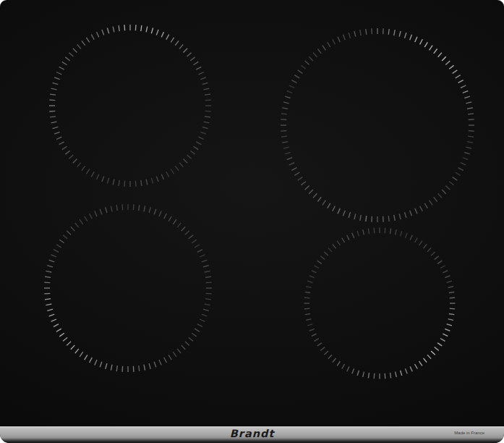  What do you see at coordinates (252, 407) in the screenshot?
I see `control-panel: 2. 70 28 7 – + – +` at bounding box center [252, 407].